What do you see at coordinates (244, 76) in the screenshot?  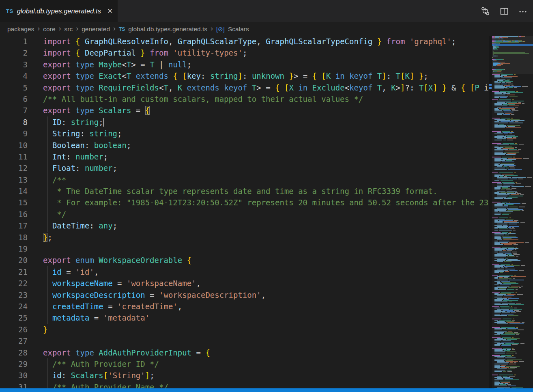 I see `code-line: 4export type Exact<T extends { [key: str…` at bounding box center [244, 76].